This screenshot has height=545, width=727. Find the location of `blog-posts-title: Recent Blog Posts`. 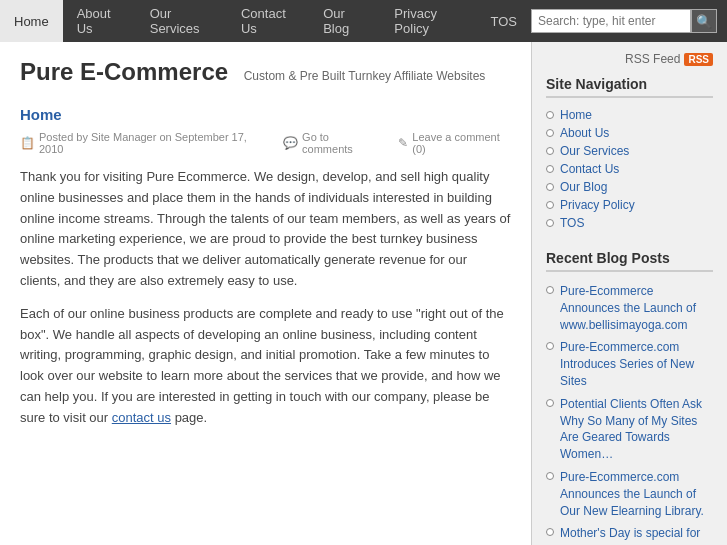

blog-posts-title: Recent Blog Posts is located at coordinates (630, 261).